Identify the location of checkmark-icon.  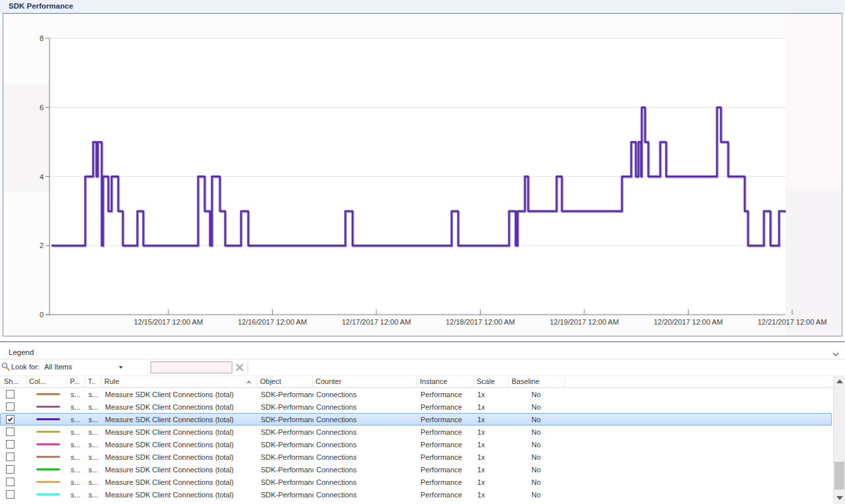
(11, 419).